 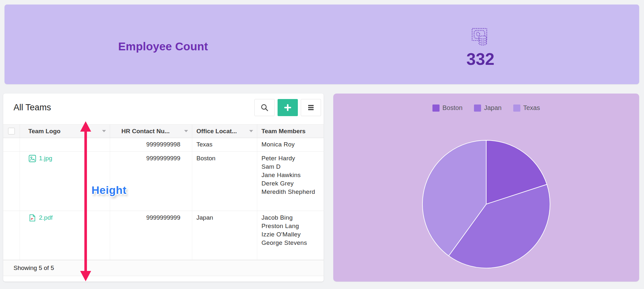 I want to click on height-annotation-label: Height, so click(x=109, y=190).